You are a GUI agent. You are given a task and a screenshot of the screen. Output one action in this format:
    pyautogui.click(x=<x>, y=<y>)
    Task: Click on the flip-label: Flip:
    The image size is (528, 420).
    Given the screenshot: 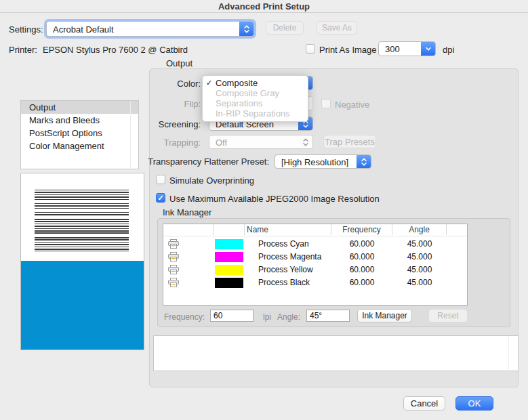 What is the action you would take?
    pyautogui.click(x=192, y=104)
    